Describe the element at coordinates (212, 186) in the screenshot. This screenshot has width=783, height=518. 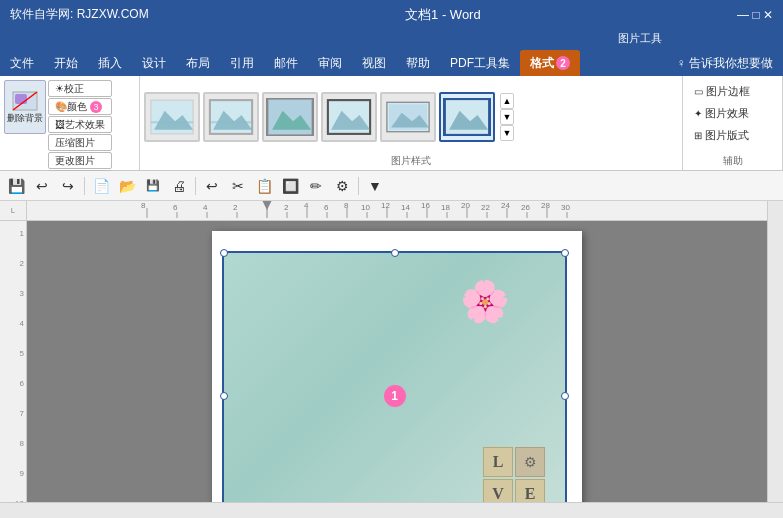
I see `undo2-btn: ↩` at that location.